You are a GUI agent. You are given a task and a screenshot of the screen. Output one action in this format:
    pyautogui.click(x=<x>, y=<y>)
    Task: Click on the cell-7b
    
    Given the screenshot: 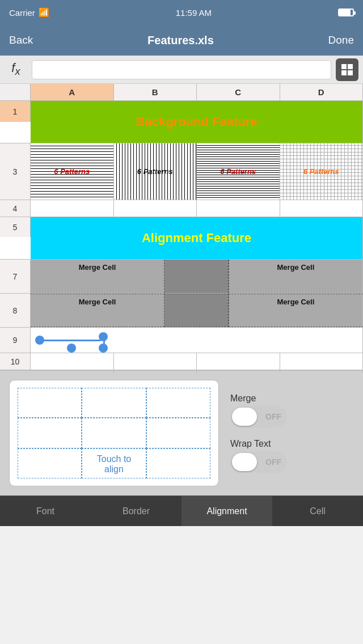 What is the action you would take?
    pyautogui.click(x=196, y=277)
    